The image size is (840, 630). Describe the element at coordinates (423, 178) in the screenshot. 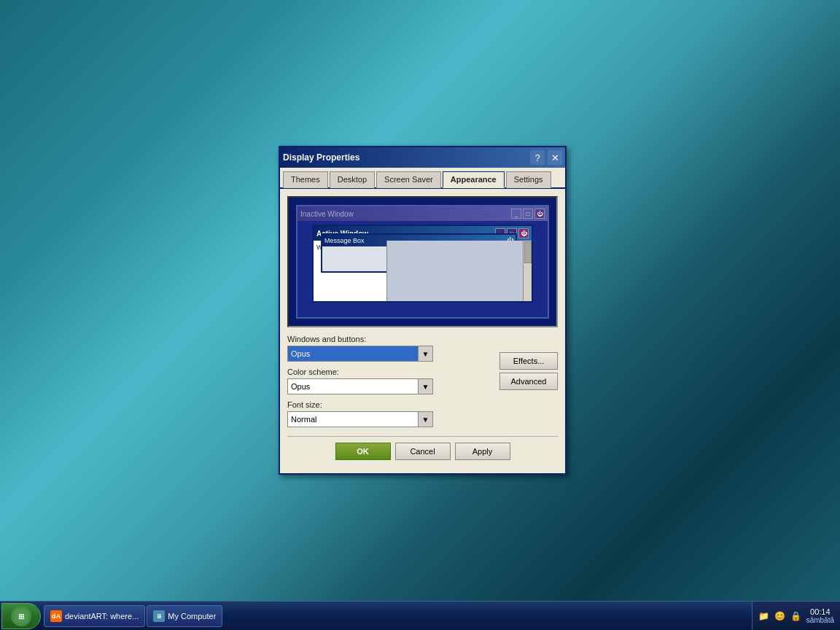

I see `tab-bar: Themes Desktop Screen Saver Appearance S…` at that location.